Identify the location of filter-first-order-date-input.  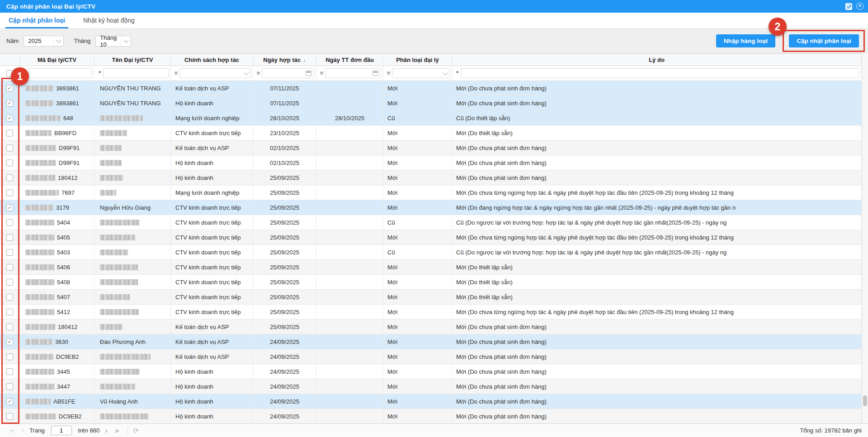
(353, 73).